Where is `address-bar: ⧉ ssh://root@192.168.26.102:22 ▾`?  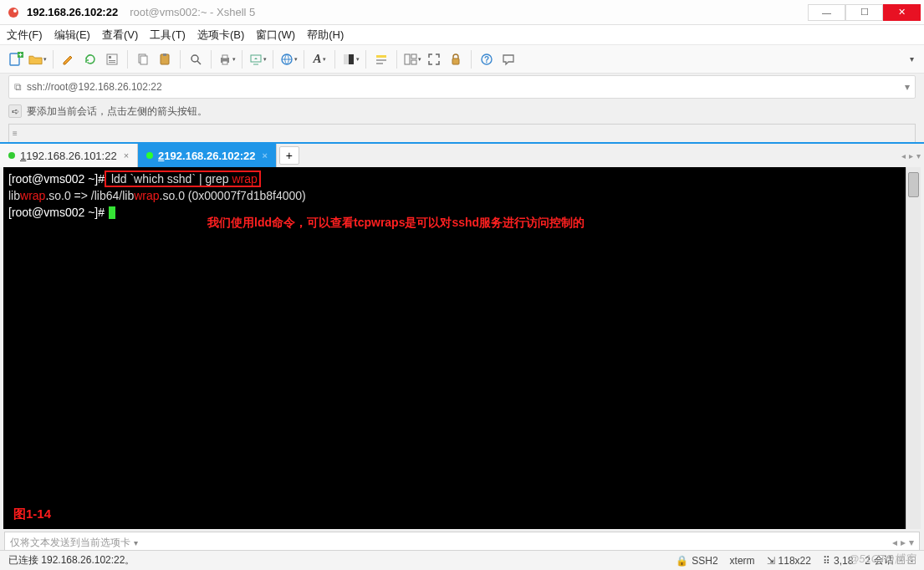 address-bar: ⧉ ssh://root@192.168.26.102:22 ▾ is located at coordinates (462, 87).